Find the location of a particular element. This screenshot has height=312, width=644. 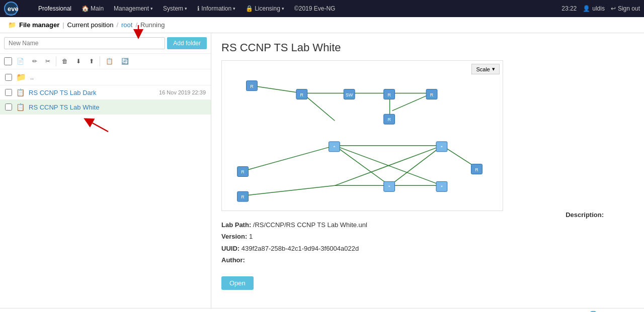

uuid-label: UUID: is located at coordinates (230, 248).